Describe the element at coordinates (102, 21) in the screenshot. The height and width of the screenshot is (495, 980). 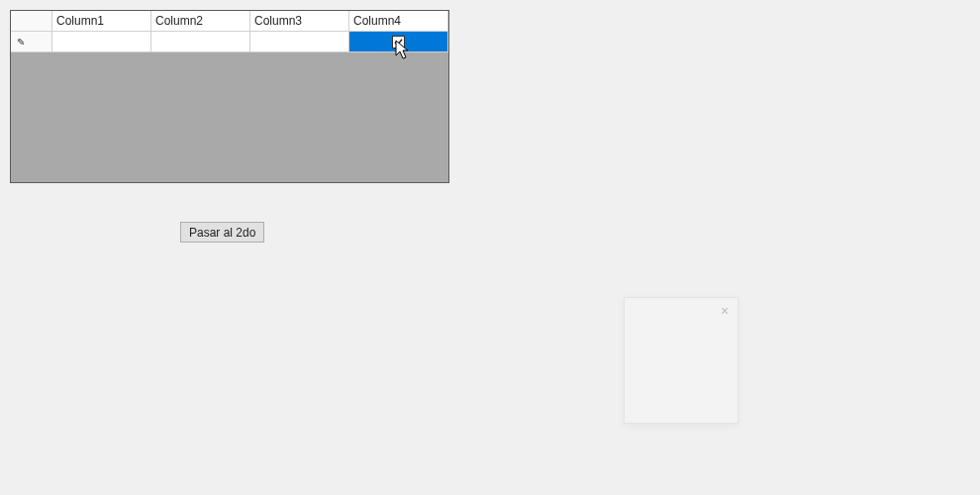
I see `column-header: Column1` at that location.